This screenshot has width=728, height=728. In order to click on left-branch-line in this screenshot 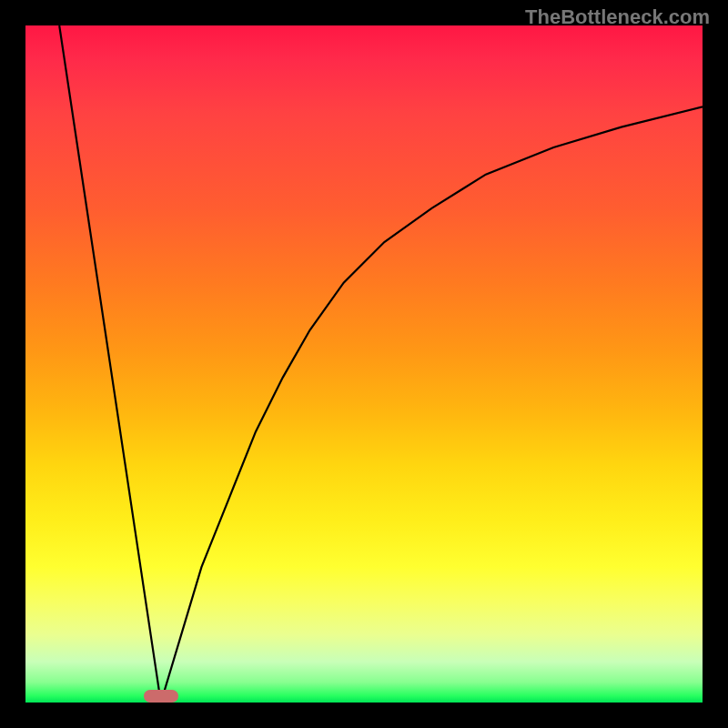, I will do `click(110, 364)`.